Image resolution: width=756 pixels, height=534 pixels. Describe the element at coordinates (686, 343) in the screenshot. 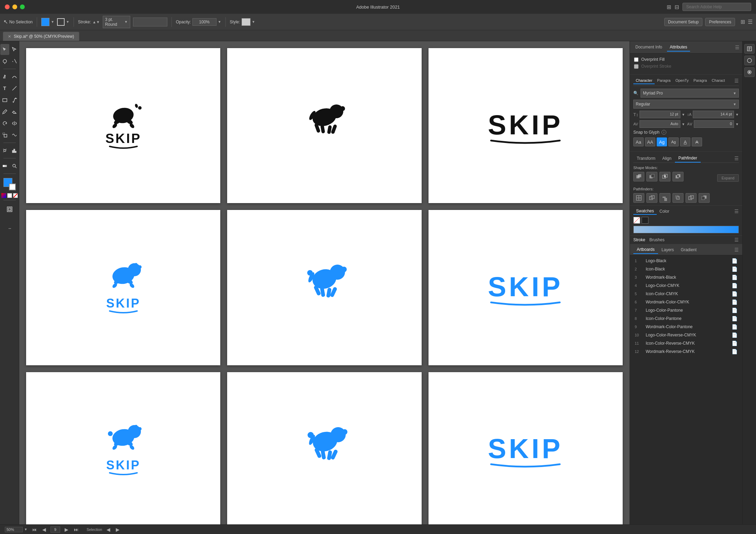

I see `artboard-list-item: 11 Icon-Color-Reverse-CMYK 📄` at that location.